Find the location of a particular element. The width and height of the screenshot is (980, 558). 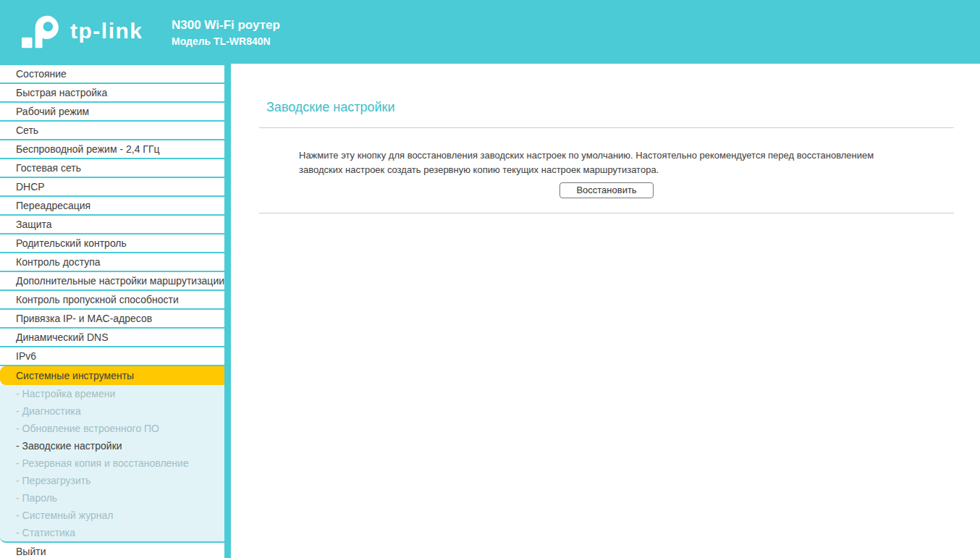

submenu-item: - Пароль is located at coordinates (112, 498).